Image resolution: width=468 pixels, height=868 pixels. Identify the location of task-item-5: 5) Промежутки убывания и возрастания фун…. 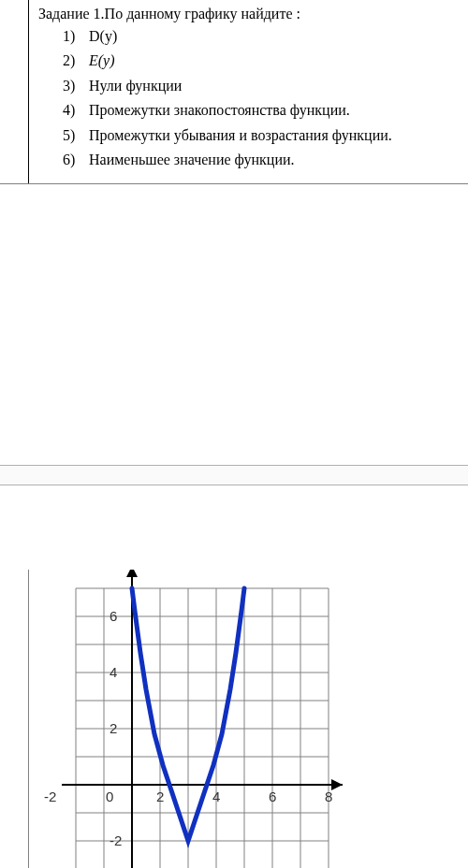
(266, 136).